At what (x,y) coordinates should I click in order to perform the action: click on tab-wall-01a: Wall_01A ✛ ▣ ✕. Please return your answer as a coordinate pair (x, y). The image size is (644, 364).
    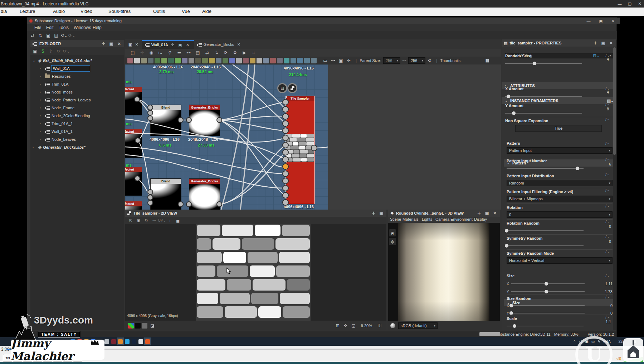
    Looking at the image, I should click on (168, 44).